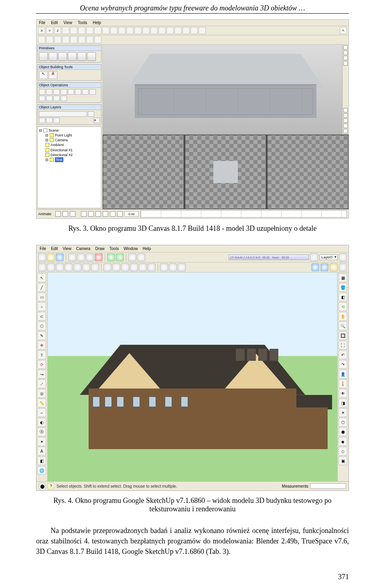 The image size is (385, 588). What do you see at coordinates (43, 57) in the screenshot?
I see `primitive-cube-icon` at bounding box center [43, 57].